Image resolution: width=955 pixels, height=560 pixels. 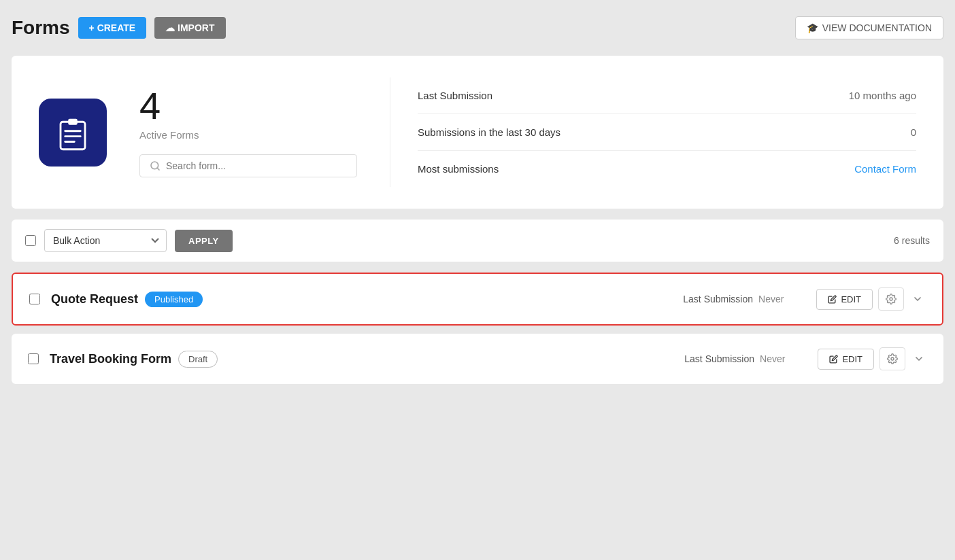 What do you see at coordinates (204, 241) in the screenshot?
I see `apply-button: APPLY` at bounding box center [204, 241].